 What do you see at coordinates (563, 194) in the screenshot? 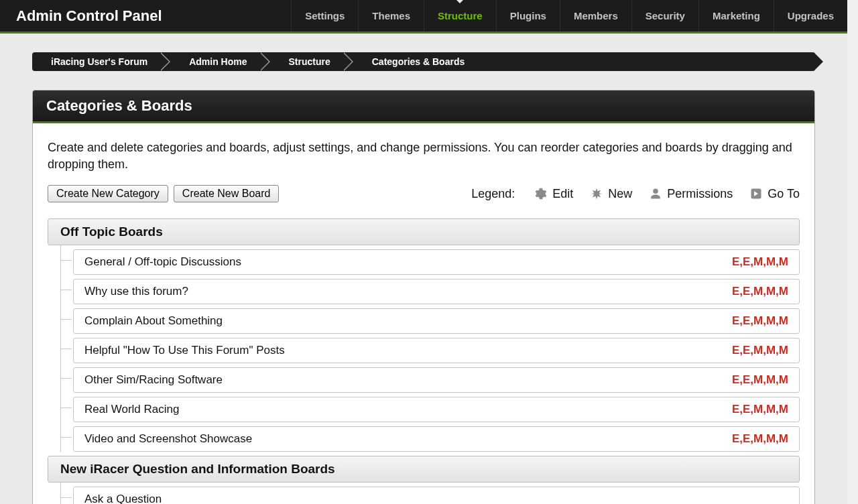
I see `legend-edit-label: Edit` at bounding box center [563, 194].